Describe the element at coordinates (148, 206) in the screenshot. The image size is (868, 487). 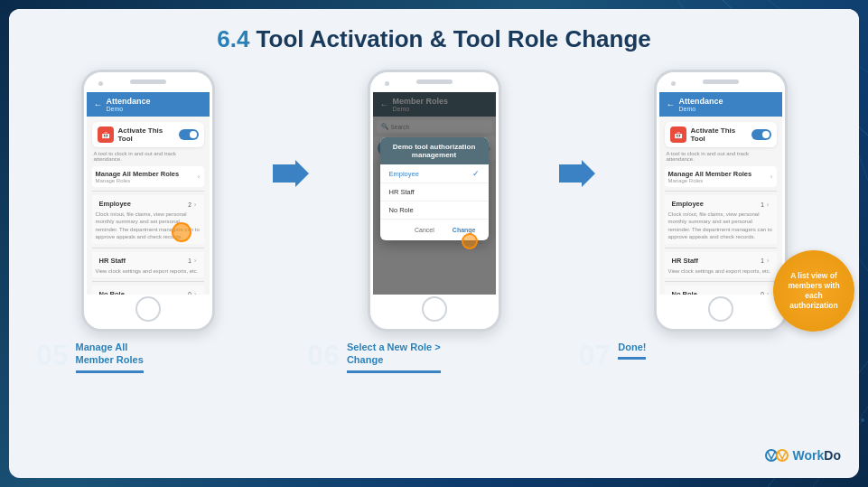
I see `phone-1-body: 📅 Activate This Tool A tool to clock in …` at that location.